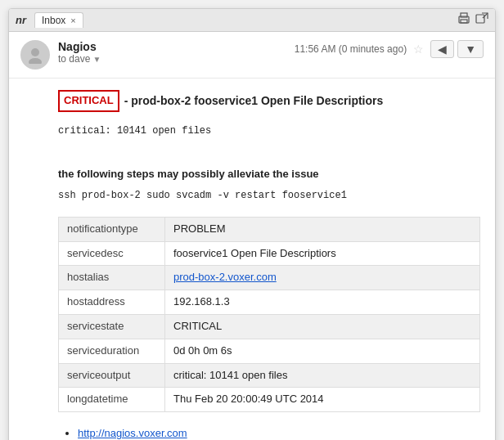  What do you see at coordinates (270, 303) in the screenshot?
I see `table-row: hostaddress192.168.1.3` at bounding box center [270, 303].